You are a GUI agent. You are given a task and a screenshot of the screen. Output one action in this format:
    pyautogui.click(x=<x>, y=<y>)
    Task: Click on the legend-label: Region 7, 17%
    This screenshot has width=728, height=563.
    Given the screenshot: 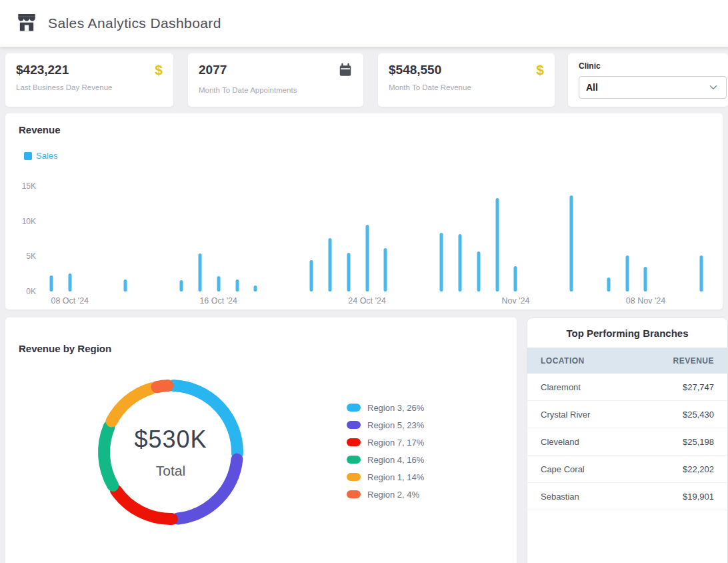 What is the action you would take?
    pyautogui.click(x=396, y=443)
    